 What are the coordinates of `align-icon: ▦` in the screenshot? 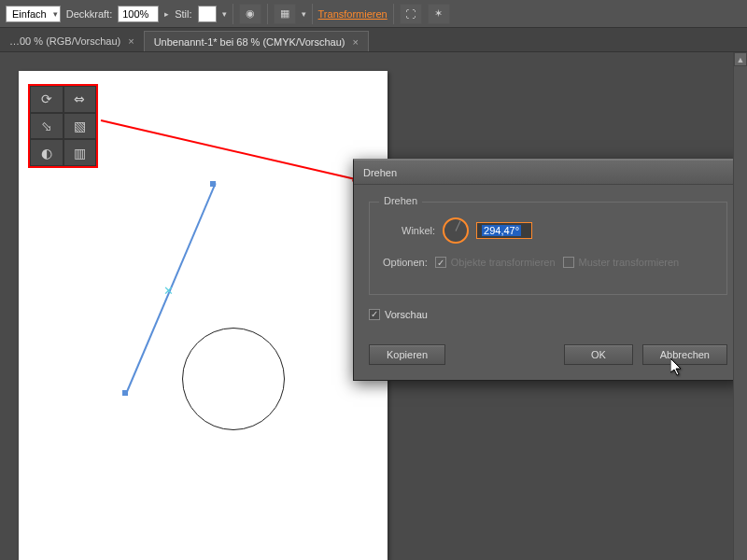 It's located at (285, 14).